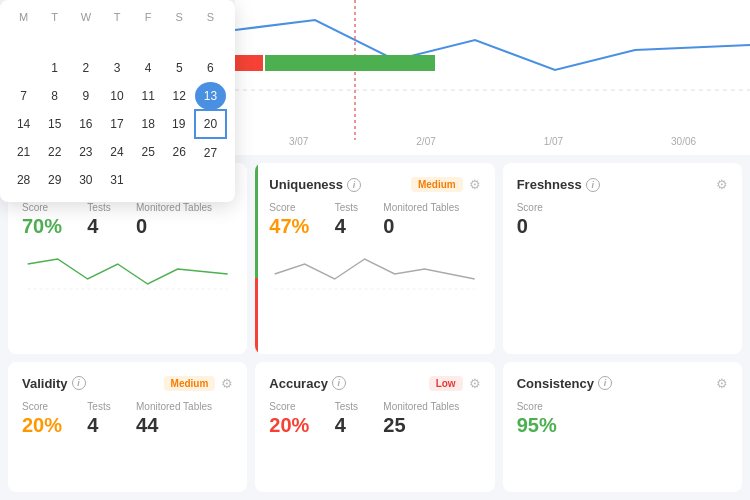 The width and height of the screenshot is (750, 500). Describe the element at coordinates (308, 384) in the screenshot. I see `card-accuracy-title: Accuracy i` at that location.